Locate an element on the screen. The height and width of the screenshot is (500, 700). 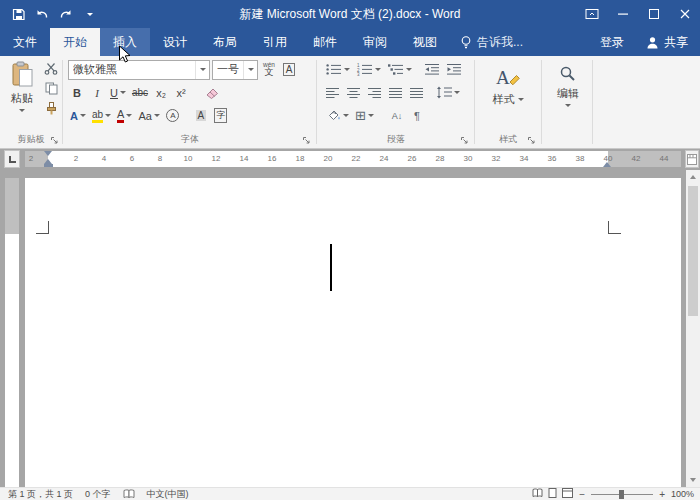
left-indent-marker is located at coordinates (48, 166).